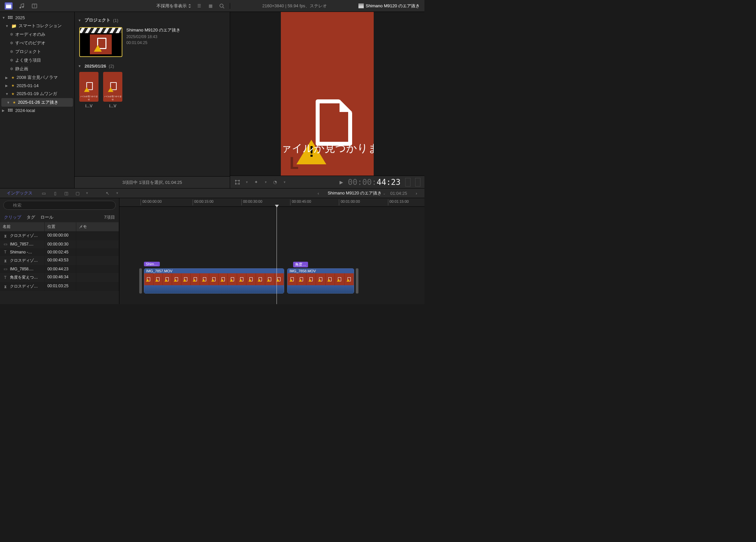  What do you see at coordinates (31, 217) in the screenshot?
I see `tab-tag: タグ` at bounding box center [31, 217].